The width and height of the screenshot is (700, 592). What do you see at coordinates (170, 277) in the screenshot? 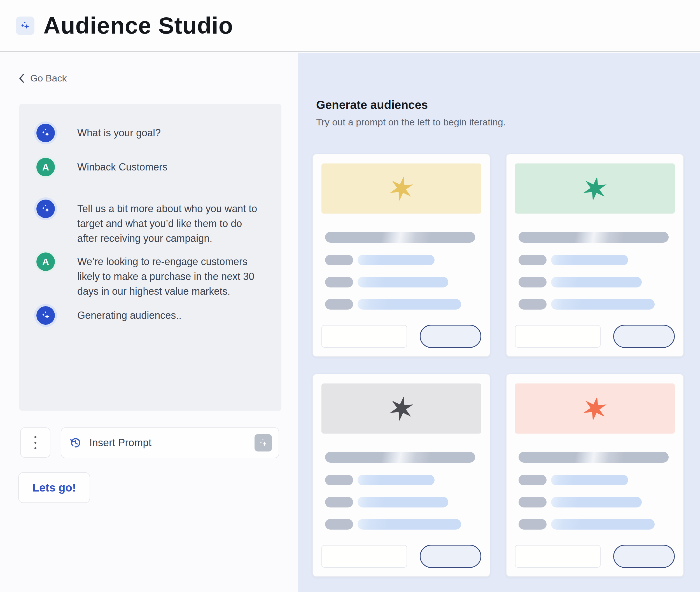
I see `message-text: We’re looking to re-engage customers lik…` at bounding box center [170, 277].